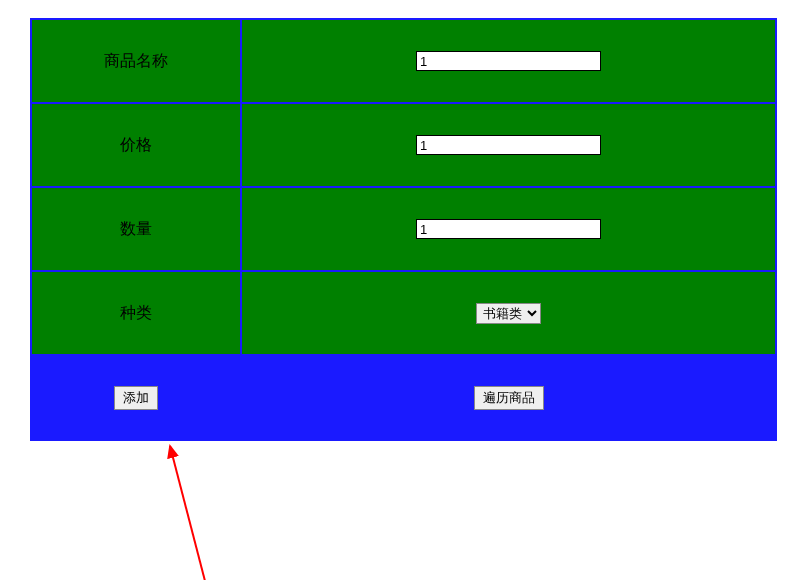  Describe the element at coordinates (508, 398) in the screenshot. I see `traverse-button-cell: 遍历商品` at that location.